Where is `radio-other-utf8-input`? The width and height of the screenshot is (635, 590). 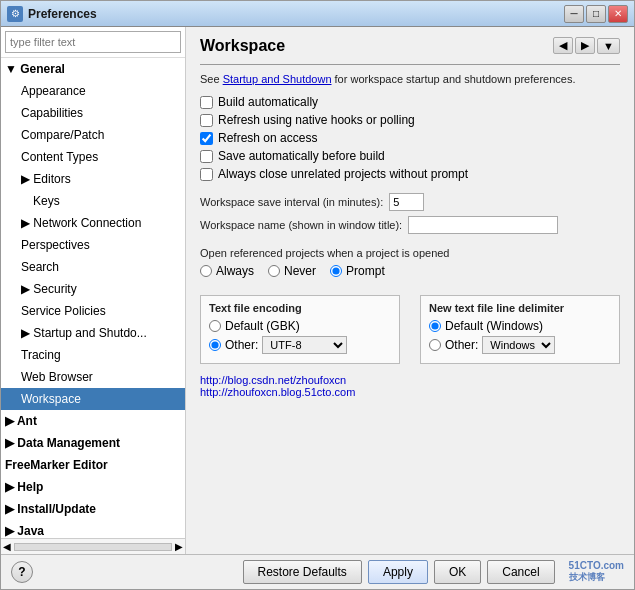 radio-other-utf8-input is located at coordinates (215, 345).